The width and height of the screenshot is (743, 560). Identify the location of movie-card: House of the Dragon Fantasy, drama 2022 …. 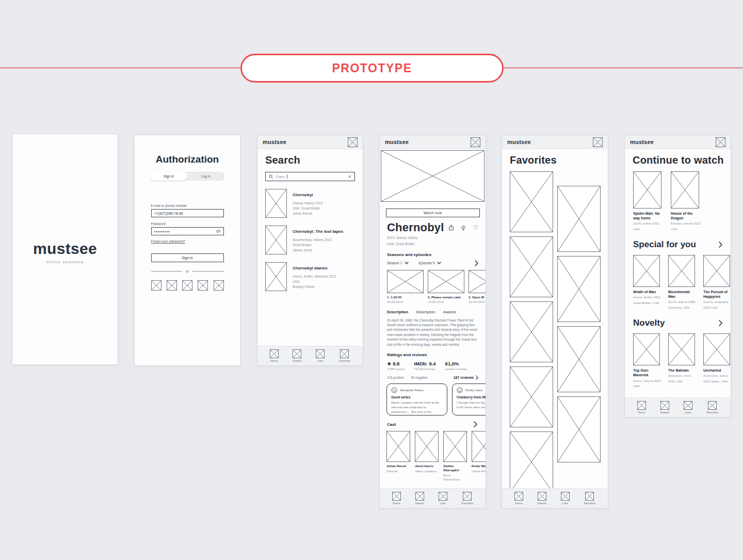
(687, 201).